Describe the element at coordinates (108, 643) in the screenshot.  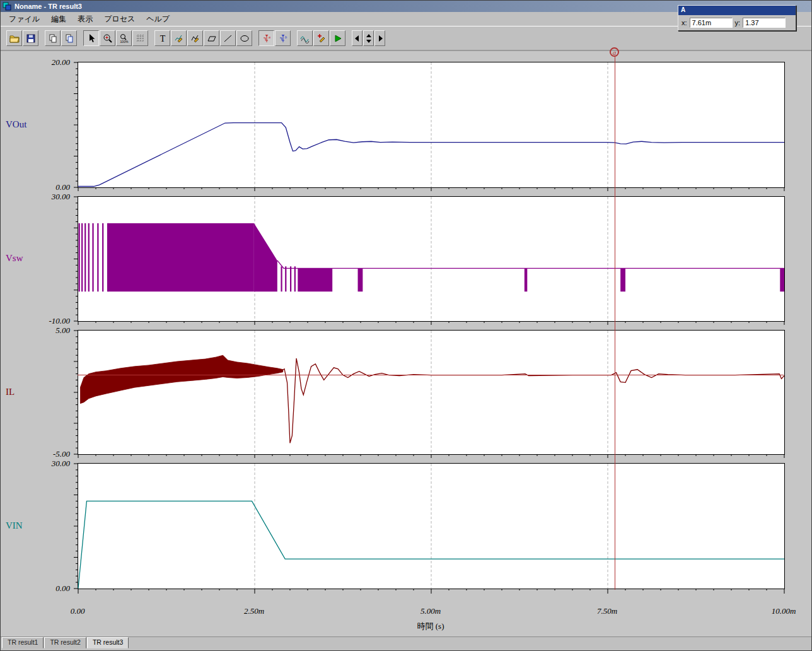
I see `tab-tr-result3: TR result3` at that location.